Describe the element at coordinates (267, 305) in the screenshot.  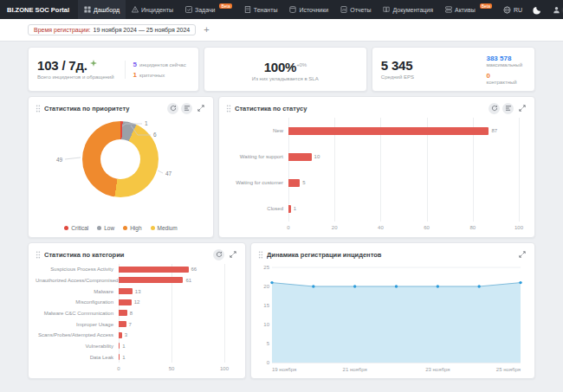
I see `svg-text: 15` at that location.